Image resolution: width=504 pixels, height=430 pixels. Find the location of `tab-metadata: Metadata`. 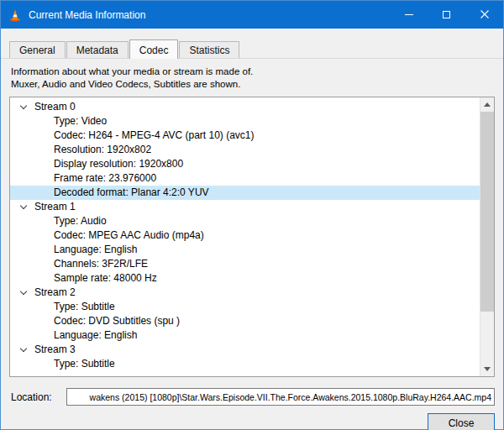

tab-metadata: Metadata is located at coordinates (97, 50).